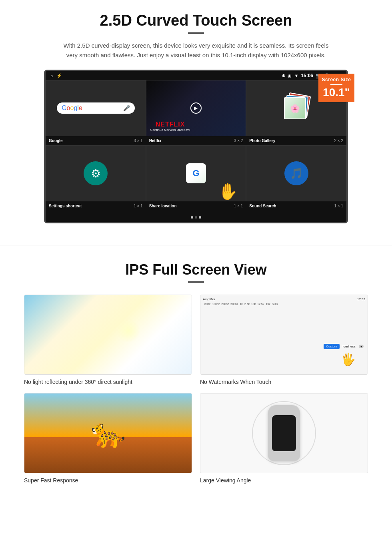  I want to click on sound-label: Sound Search, so click(262, 206).